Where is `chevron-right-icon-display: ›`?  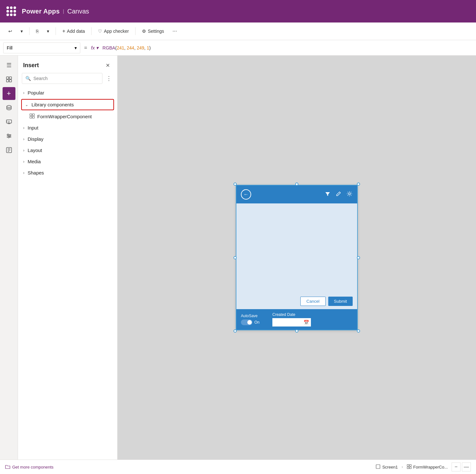
chevron-right-icon-display: › is located at coordinates (24, 139).